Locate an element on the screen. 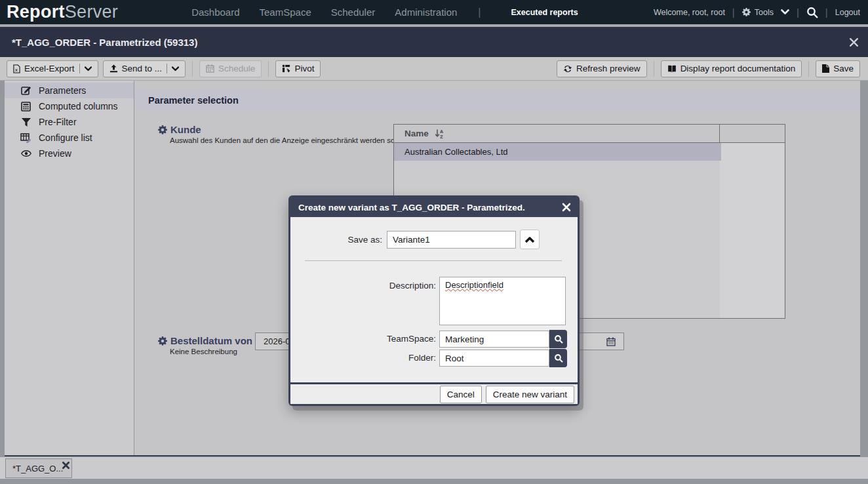 Image resolution: width=868 pixels, height=484 pixels. send-to-label: Send to ... is located at coordinates (142, 68).